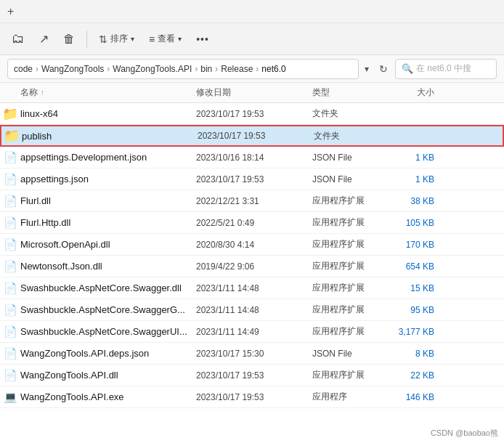 The height and width of the screenshot is (443, 504). What do you see at coordinates (252, 93) in the screenshot?
I see `filelist-header: 名称 ↑ 修改日期 类型 大小` at bounding box center [252, 93].